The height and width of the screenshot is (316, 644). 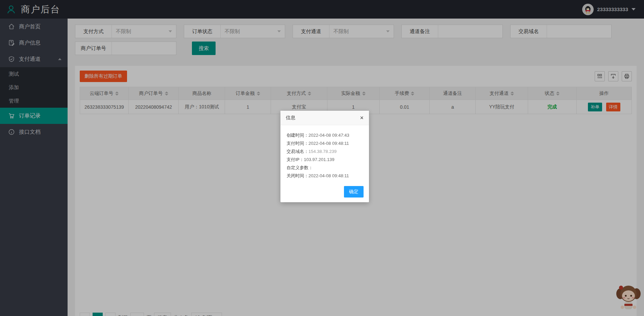 What do you see at coordinates (325, 118) in the screenshot?
I see `modal-header: 信息 ×` at bounding box center [325, 118].